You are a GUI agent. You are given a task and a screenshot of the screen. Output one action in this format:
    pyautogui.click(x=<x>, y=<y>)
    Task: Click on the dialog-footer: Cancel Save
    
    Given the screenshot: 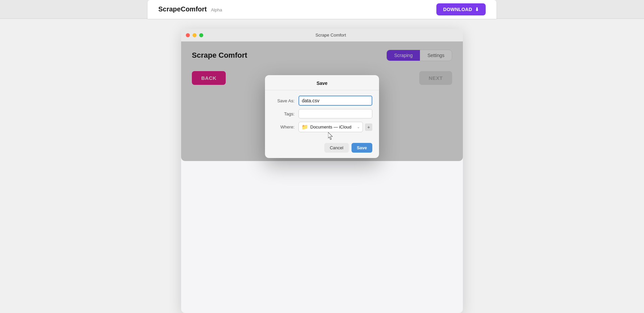 What is the action you would take?
    pyautogui.click(x=322, y=150)
    